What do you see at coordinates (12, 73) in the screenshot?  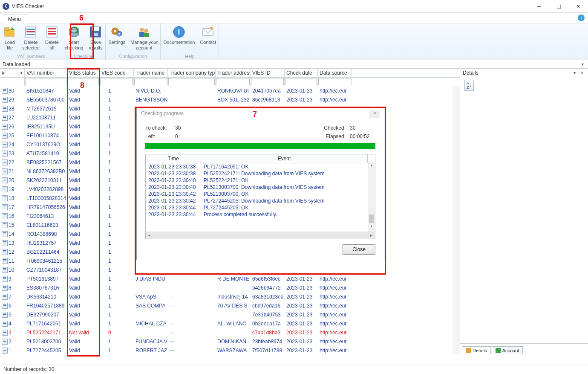 I see `column-header: #▾` at bounding box center [12, 73].